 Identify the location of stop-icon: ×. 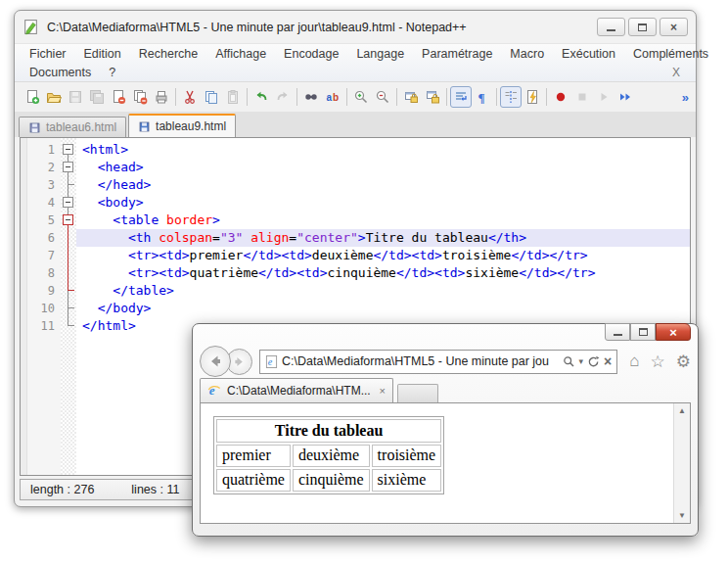
(608, 361).